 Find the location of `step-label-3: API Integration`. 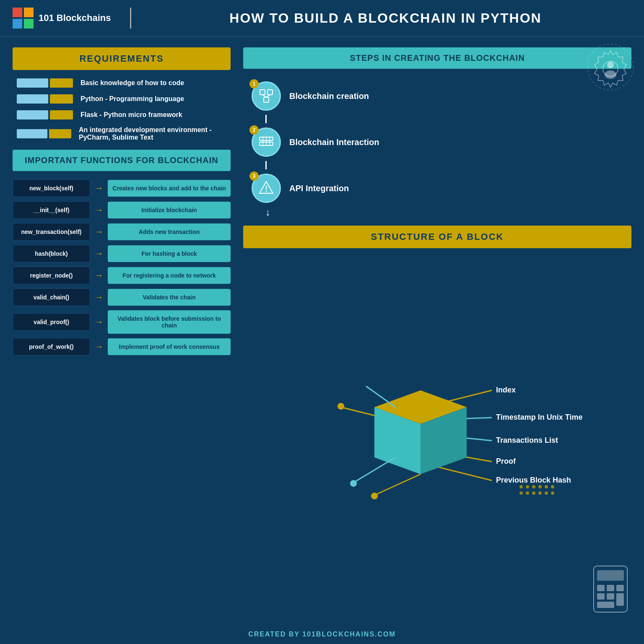

step-label-3: API Integration is located at coordinates (319, 189).